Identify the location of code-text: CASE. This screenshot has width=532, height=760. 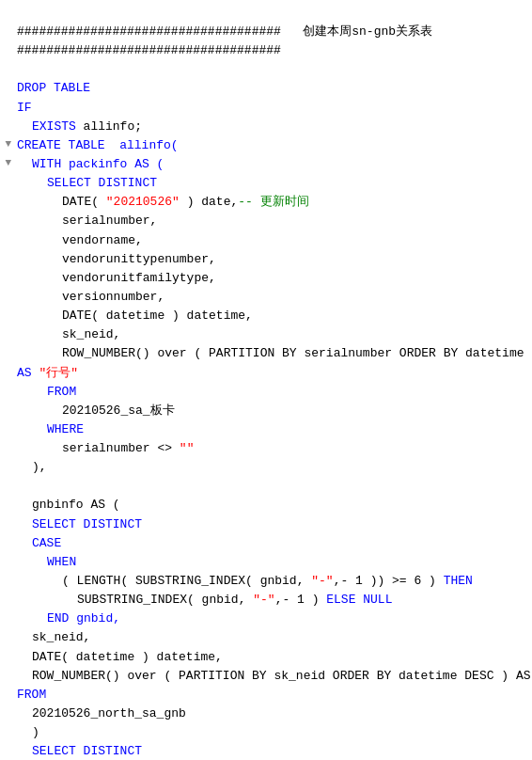
(273, 544).